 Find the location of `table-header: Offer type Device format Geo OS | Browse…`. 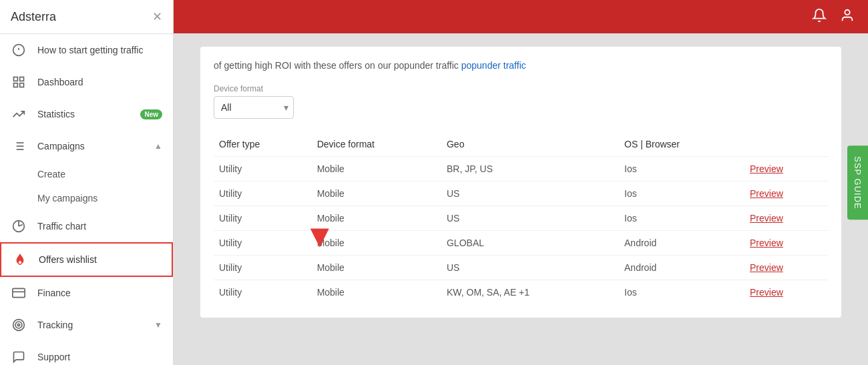

table-header: Offer type Device format Geo OS | Browse… is located at coordinates (521, 144).